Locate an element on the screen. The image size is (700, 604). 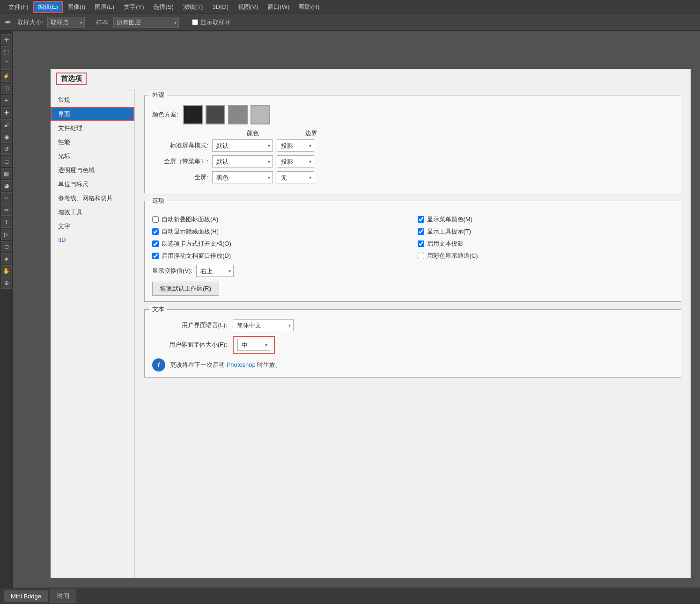
menu-item-file: 文件(F) is located at coordinates (19, 7).